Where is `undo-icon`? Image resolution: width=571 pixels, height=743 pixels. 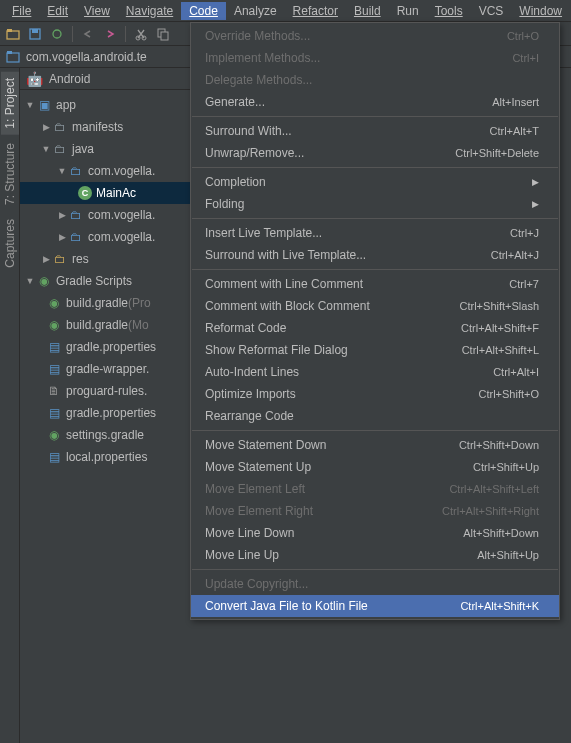
undo-icon is located at coordinates (88, 34).